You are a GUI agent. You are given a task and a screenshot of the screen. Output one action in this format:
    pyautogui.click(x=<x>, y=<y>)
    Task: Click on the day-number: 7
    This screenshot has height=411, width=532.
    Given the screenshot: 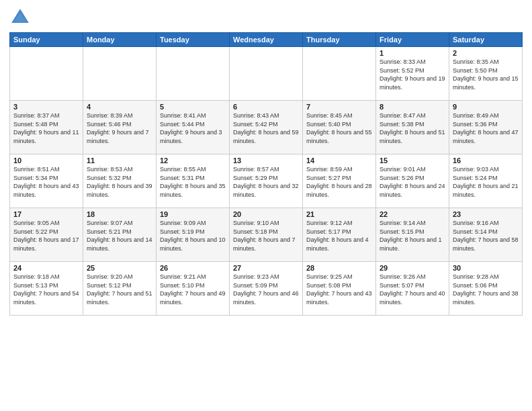 What is the action you would take?
    pyautogui.click(x=339, y=107)
    